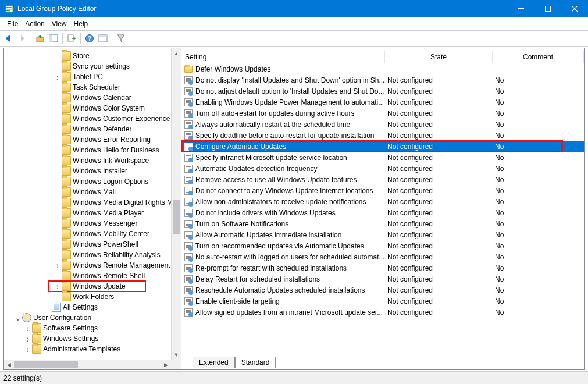 The width and height of the screenshot is (588, 384). What do you see at coordinates (383, 147) in the screenshot?
I see `list-row: Configure Automatic UpdatesNot configure…` at bounding box center [383, 147].